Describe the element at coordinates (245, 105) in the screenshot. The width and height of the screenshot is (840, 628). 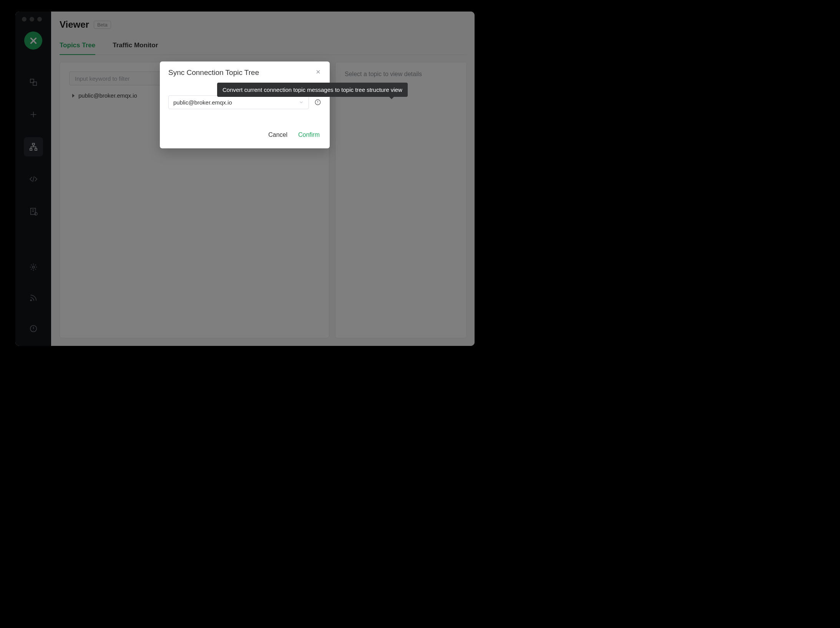
I see `sync-dialog: Sync Connection Topic Tree public@broker…` at that location.